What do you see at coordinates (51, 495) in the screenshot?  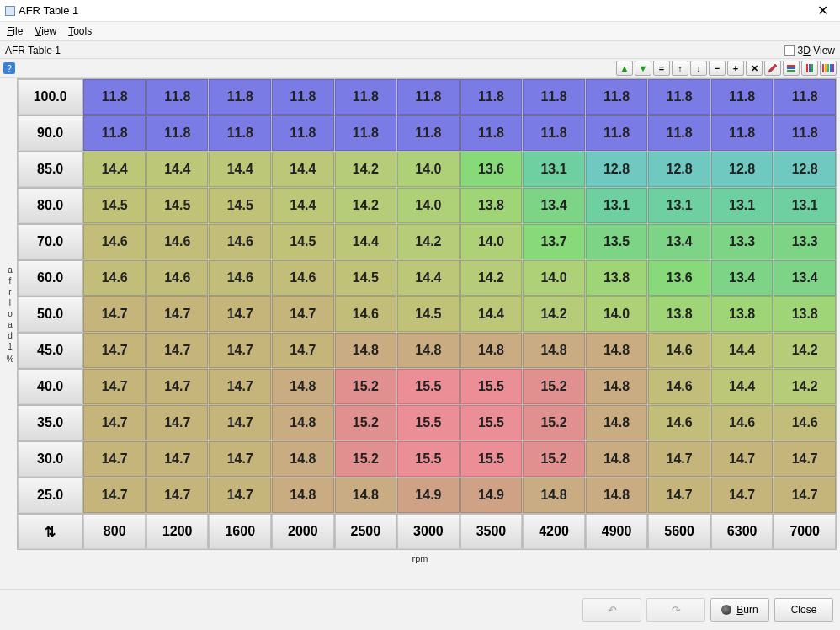 I see `row-header: 25.0` at bounding box center [51, 495].